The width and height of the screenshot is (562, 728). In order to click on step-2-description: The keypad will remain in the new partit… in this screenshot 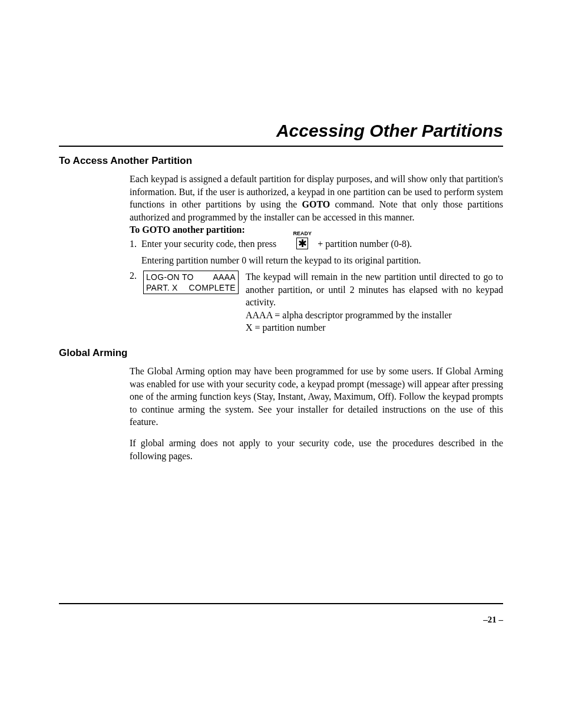, I will do `click(375, 302)`.